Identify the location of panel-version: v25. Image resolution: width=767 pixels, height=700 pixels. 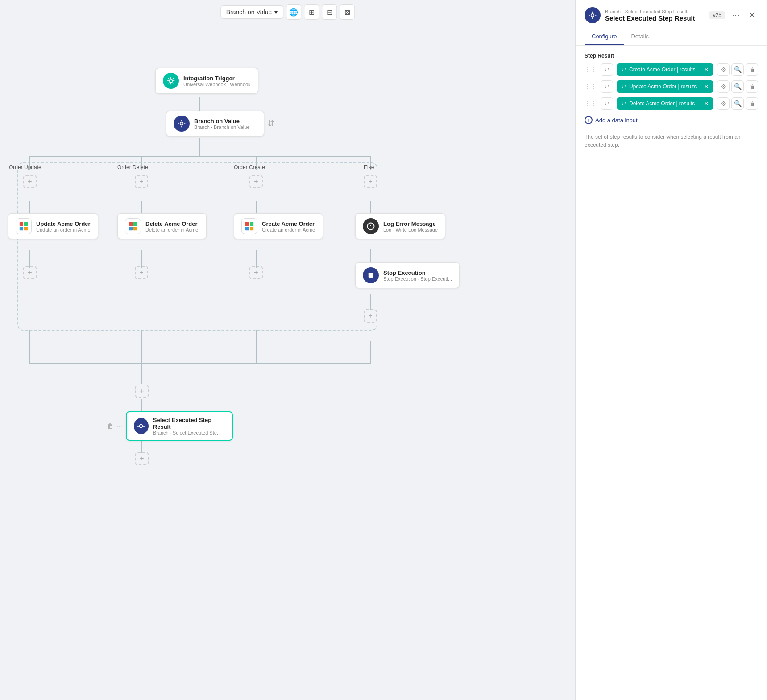
(717, 15).